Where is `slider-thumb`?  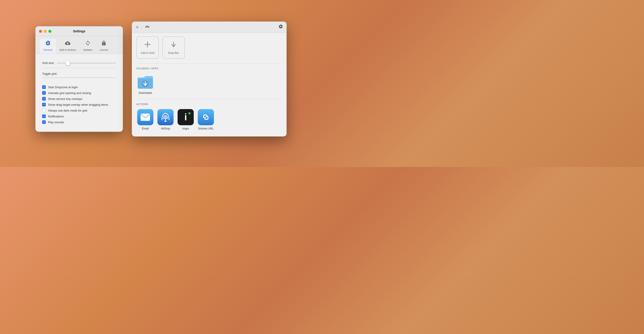
slider-thumb is located at coordinates (68, 63).